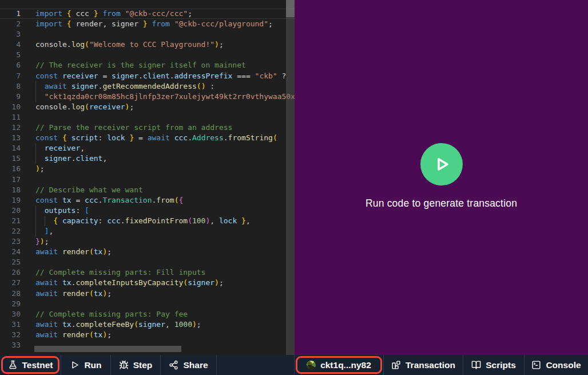 This screenshot has height=375, width=588. I want to click on result-message: Run code to generate transaction, so click(442, 204).